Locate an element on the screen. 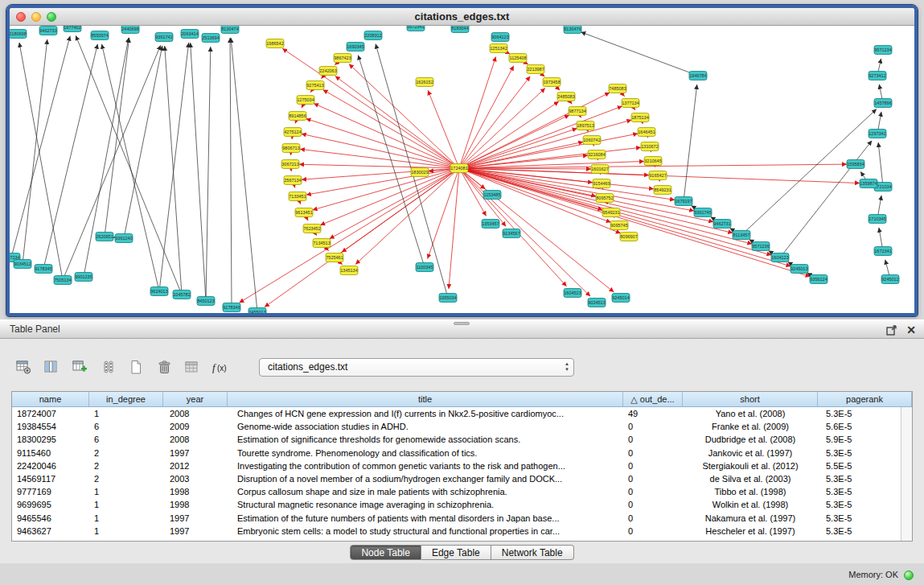  window-titlebar: citations_edges.txt is located at coordinates (462, 17).